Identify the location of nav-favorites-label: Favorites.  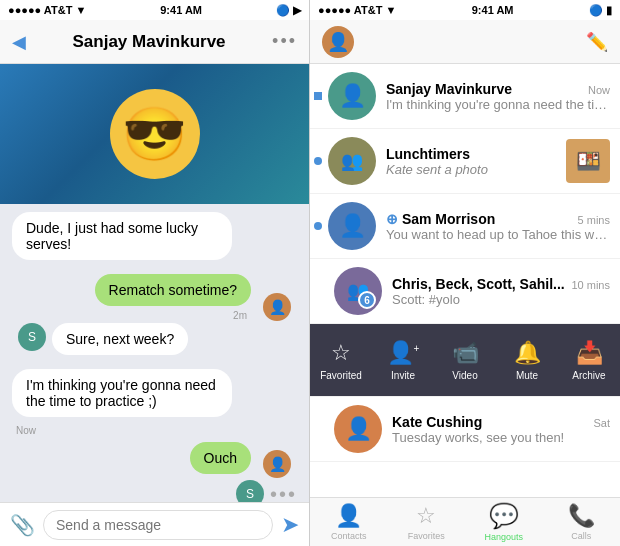
(426, 536).